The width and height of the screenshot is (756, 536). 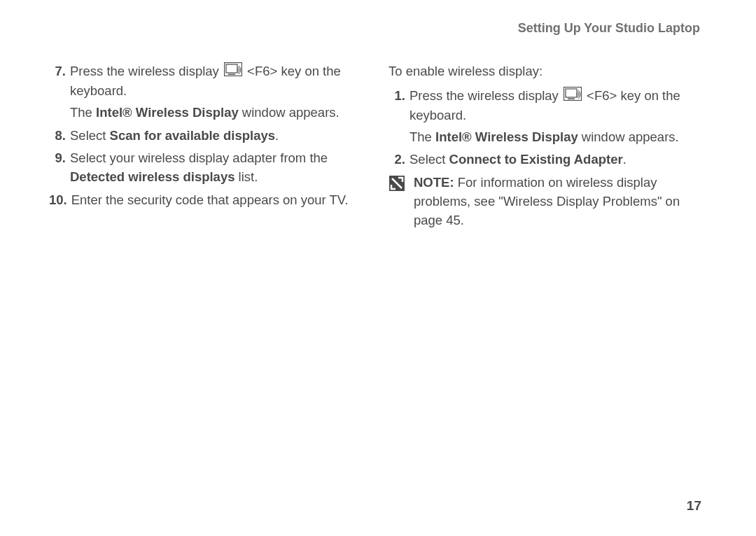 I want to click on list-item: 9. Select your wireless display adapter …, so click(x=209, y=168).